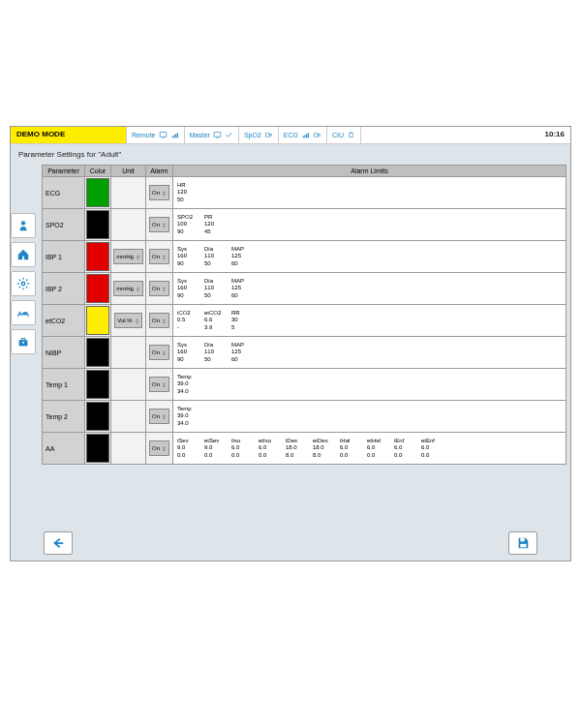 The image size is (581, 728). I want to click on param-cell: Temp 1, so click(64, 385).